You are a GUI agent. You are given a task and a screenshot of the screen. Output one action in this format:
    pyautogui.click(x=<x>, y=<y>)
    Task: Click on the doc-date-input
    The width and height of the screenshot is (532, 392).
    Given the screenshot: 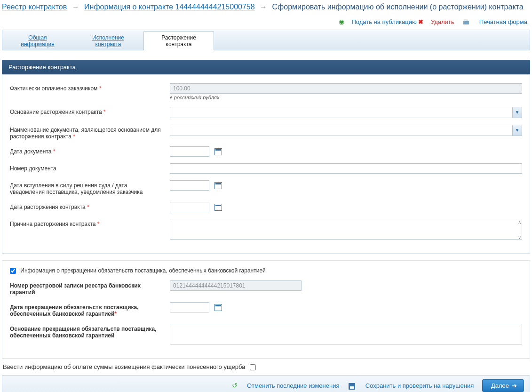 What is the action you would take?
    pyautogui.click(x=190, y=152)
    